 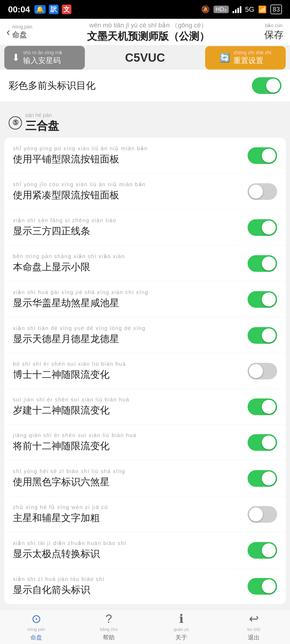 I want to click on setting-pinyin-6: bó shì shí èr shén suí xiàn liú biàn huà, so click(x=130, y=364).